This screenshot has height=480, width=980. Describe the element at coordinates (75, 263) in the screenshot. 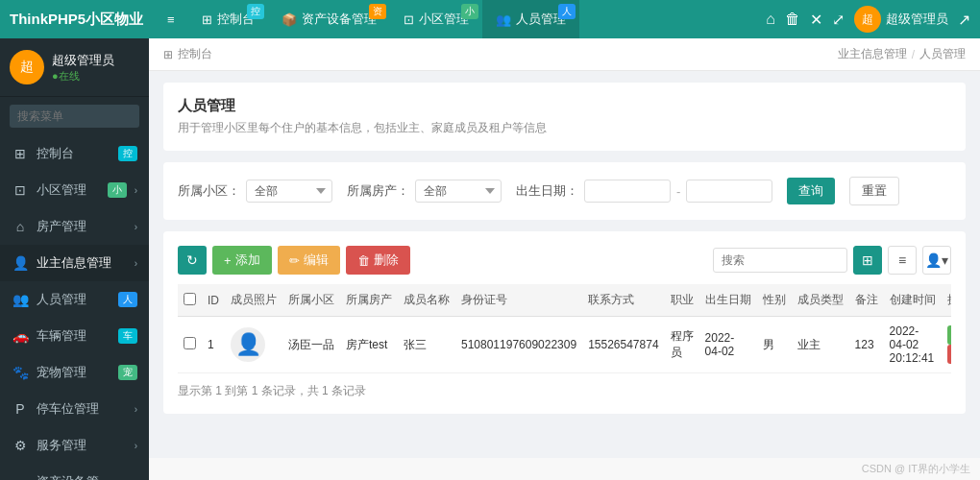

I see `sidebar-item-owner: 👤 业主信息管理 ›` at that location.